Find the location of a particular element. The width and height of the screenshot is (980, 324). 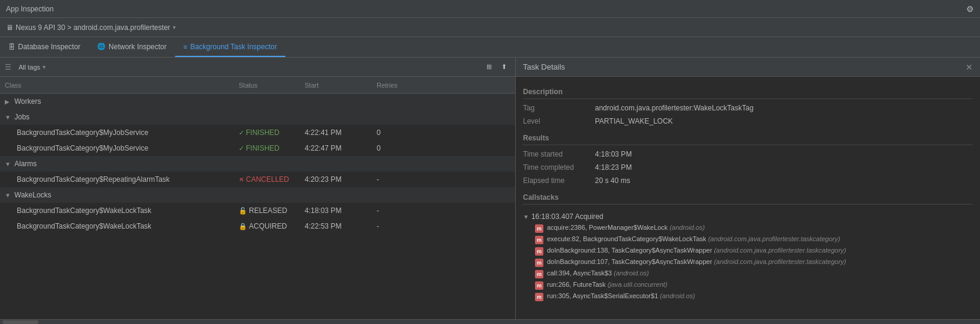

scrollbar-thumb is located at coordinates (20, 322).